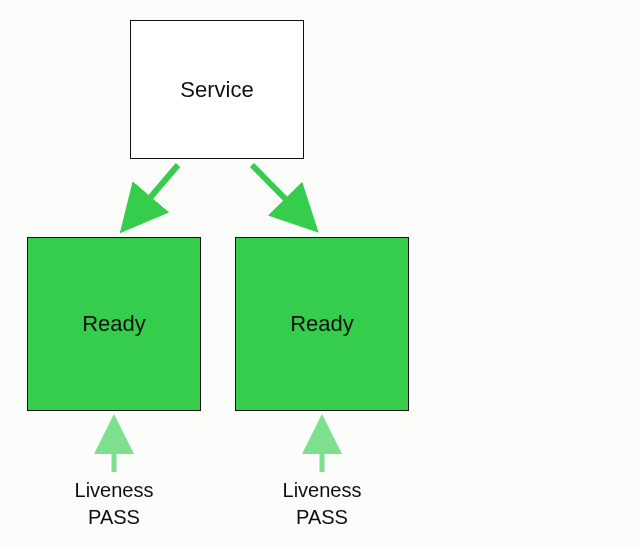 Image resolution: width=640 pixels, height=546 pixels. What do you see at coordinates (322, 324) in the screenshot?
I see `pod-box-2: Ready` at bounding box center [322, 324].